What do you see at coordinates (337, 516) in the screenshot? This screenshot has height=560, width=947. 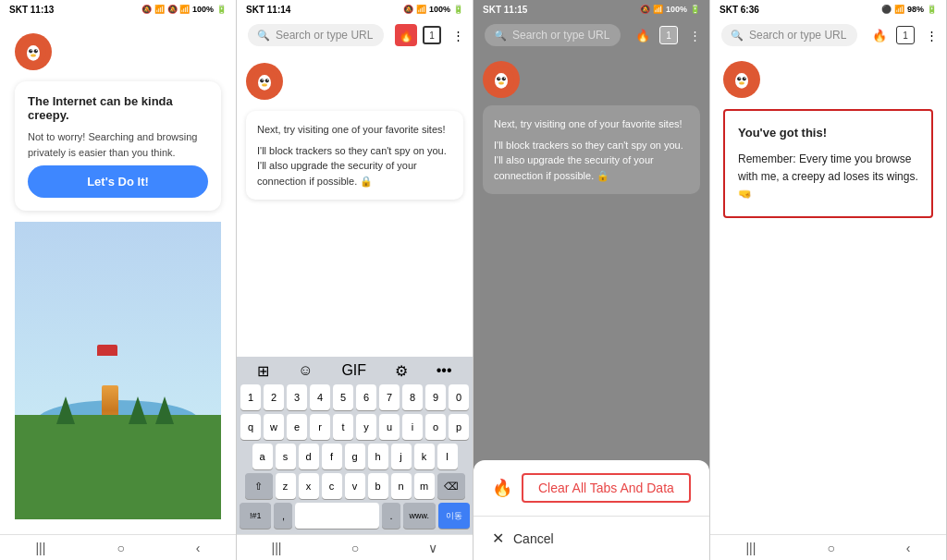 I see `key-space` at bounding box center [337, 516].